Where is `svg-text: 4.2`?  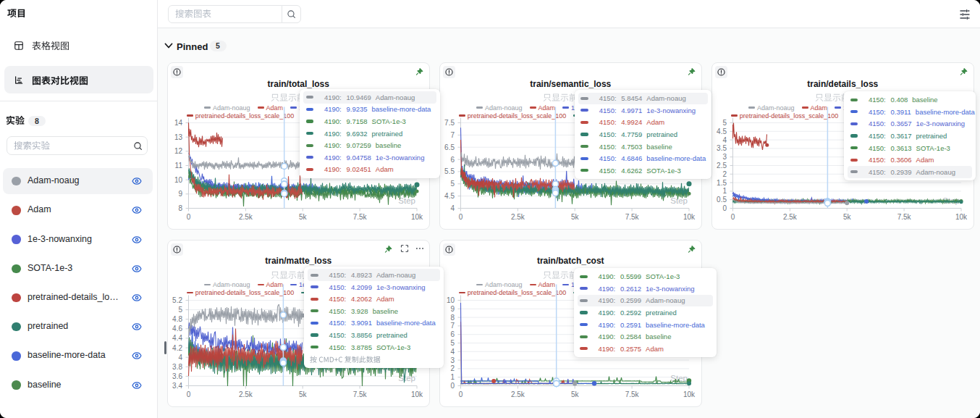 svg-text: 4.2 is located at coordinates (177, 348).